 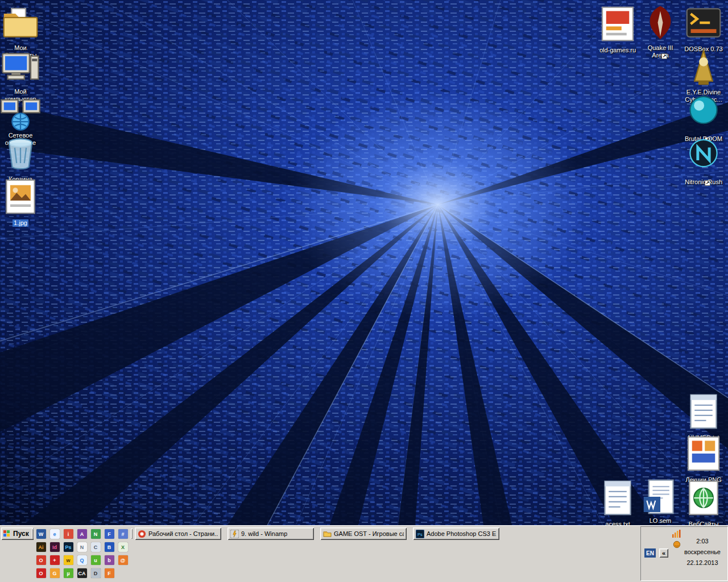 I want to click on icon-label: LO sem III.doc, so click(x=660, y=521).